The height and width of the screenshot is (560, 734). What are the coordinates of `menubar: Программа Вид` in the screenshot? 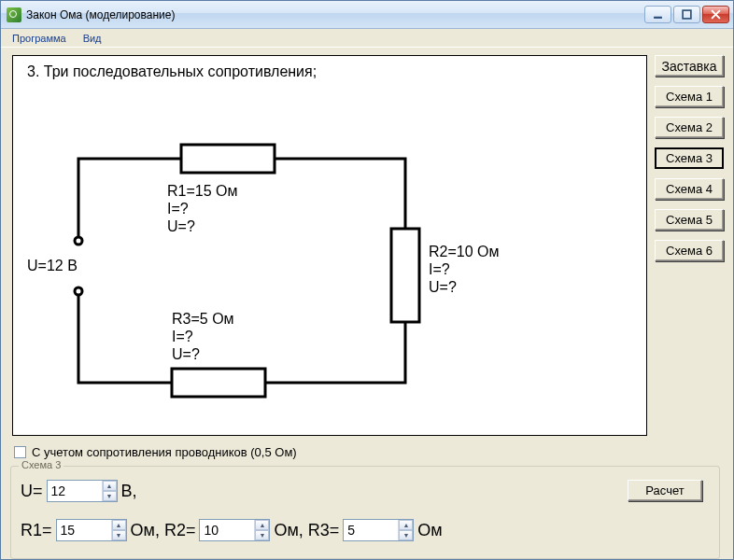 It's located at (367, 38).